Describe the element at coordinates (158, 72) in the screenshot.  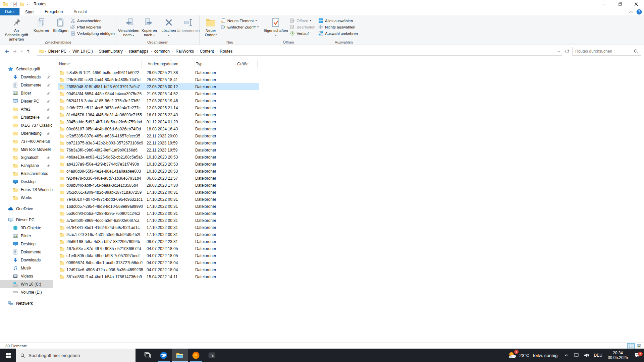
I see `file-row: fc8af8d6-1f21-4650-bc6c-ae49611b602229.0…` at that location.